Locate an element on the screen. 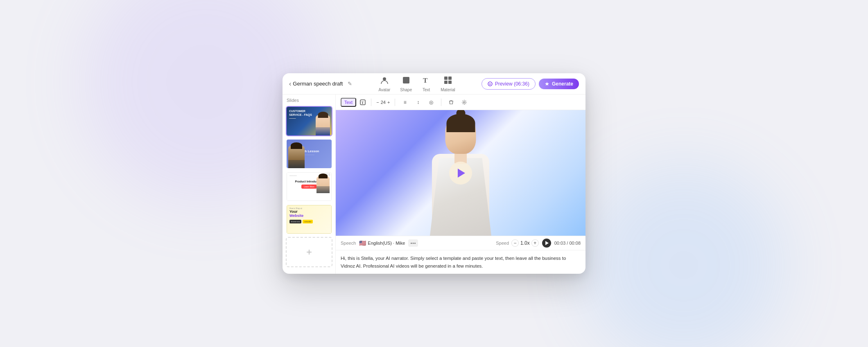  tool-material: Material is located at coordinates (448, 84).